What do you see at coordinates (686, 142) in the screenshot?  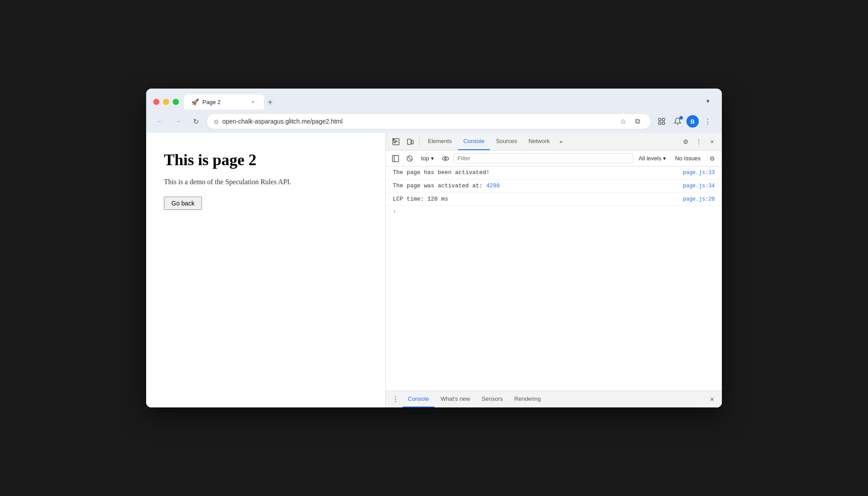 I see `devtools-settings-button: ⚙` at bounding box center [686, 142].